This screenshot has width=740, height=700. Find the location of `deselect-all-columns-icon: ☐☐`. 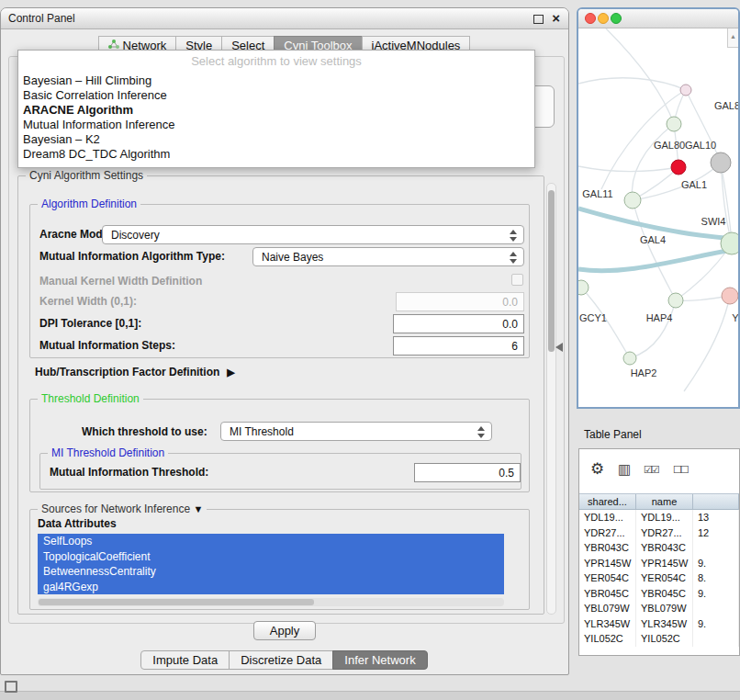

deselect-all-columns-icon: ☐☐ is located at coordinates (680, 470).